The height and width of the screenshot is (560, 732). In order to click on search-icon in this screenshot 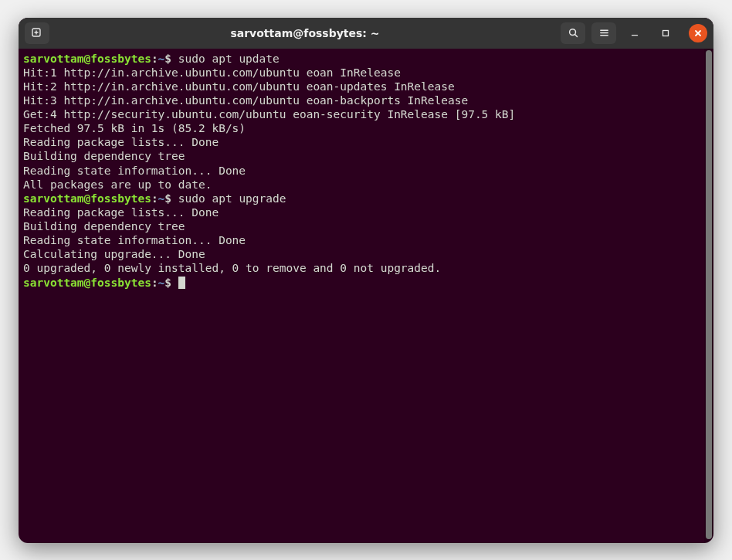, I will do `click(573, 32)`.